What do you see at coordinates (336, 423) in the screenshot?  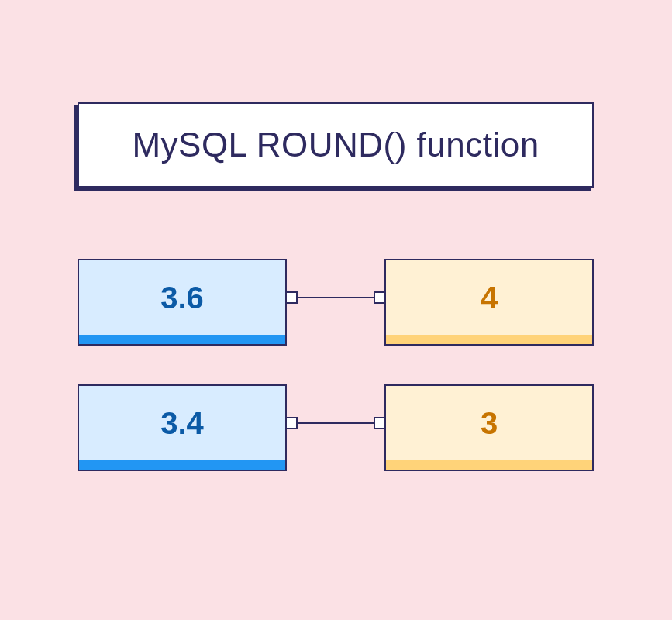 I see `example-row-2: 3.4 3` at bounding box center [336, 423].